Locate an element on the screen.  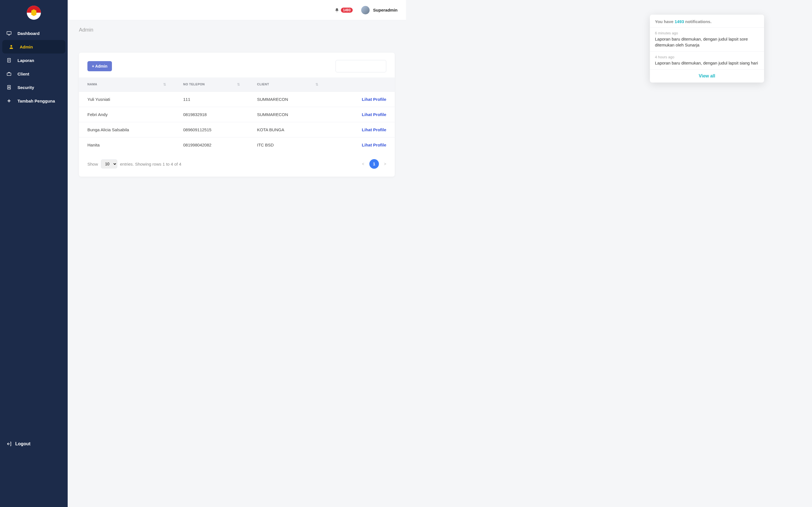
pager-next: > is located at coordinates (385, 164).